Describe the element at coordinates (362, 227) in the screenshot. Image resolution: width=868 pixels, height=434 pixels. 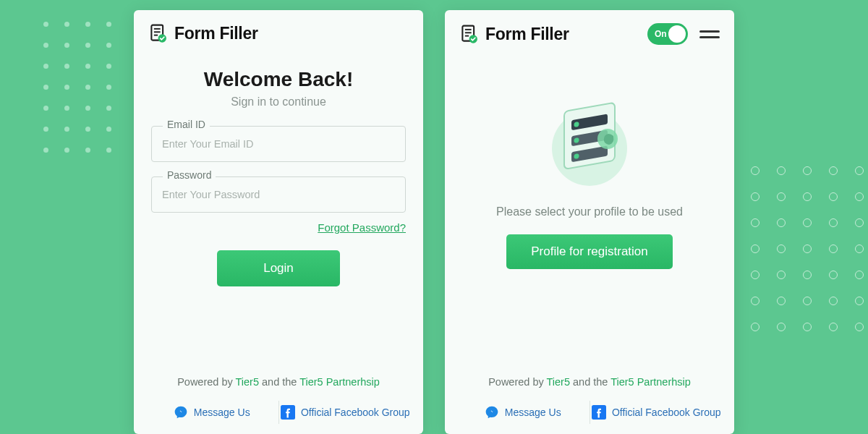
I see `forgot-password-link: Forgot Password?` at that location.